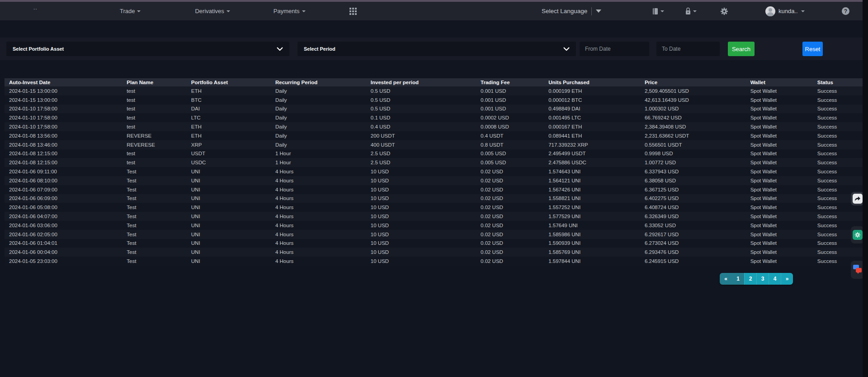 The height and width of the screenshot is (377, 868). What do you see at coordinates (63, 216) in the screenshot?
I see `table-cell: 2024-01-06 04:07:00` at bounding box center [63, 216].